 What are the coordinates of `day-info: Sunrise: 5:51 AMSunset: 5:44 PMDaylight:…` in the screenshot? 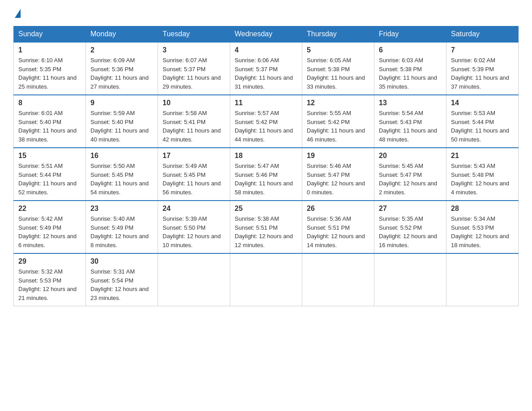 It's located at (50, 179).